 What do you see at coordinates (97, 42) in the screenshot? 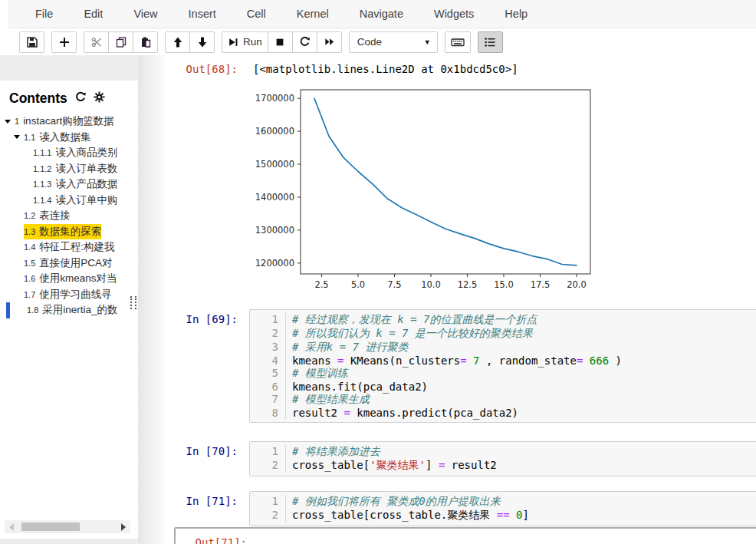
I see `cut-cell-button` at bounding box center [97, 42].